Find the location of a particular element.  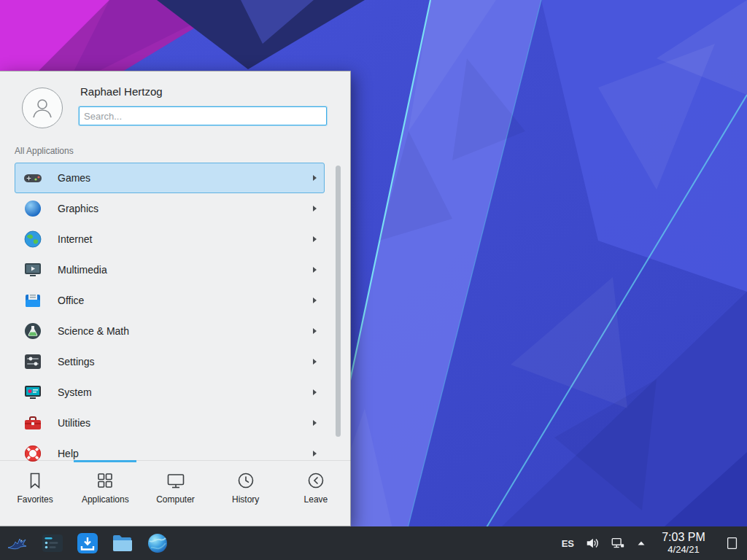

category-graphics: Graphics is located at coordinates (169, 209).